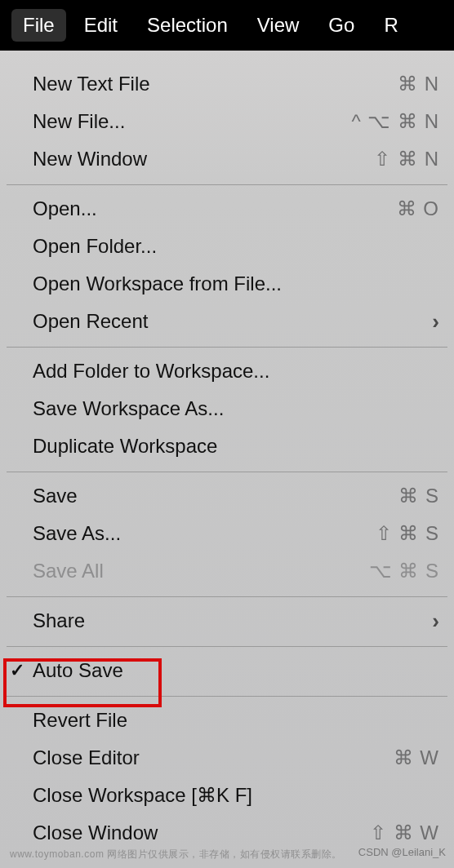  Describe the element at coordinates (419, 496) in the screenshot. I see `menu-item-shortcut: ⌘ S` at that location.